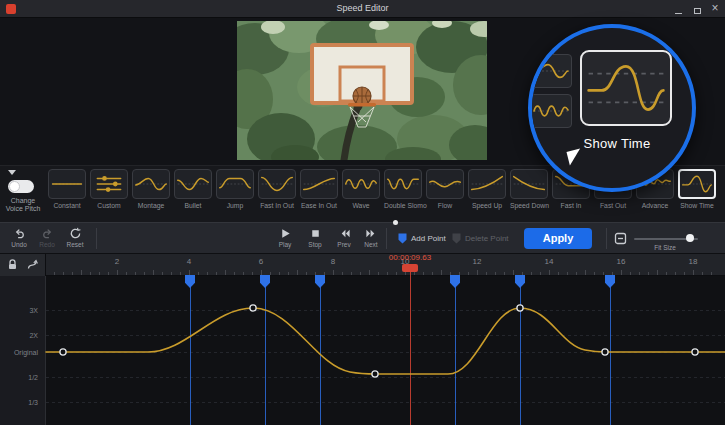 The height and width of the screenshot is (425, 725). I want to click on fit-size-icon, so click(620, 240).